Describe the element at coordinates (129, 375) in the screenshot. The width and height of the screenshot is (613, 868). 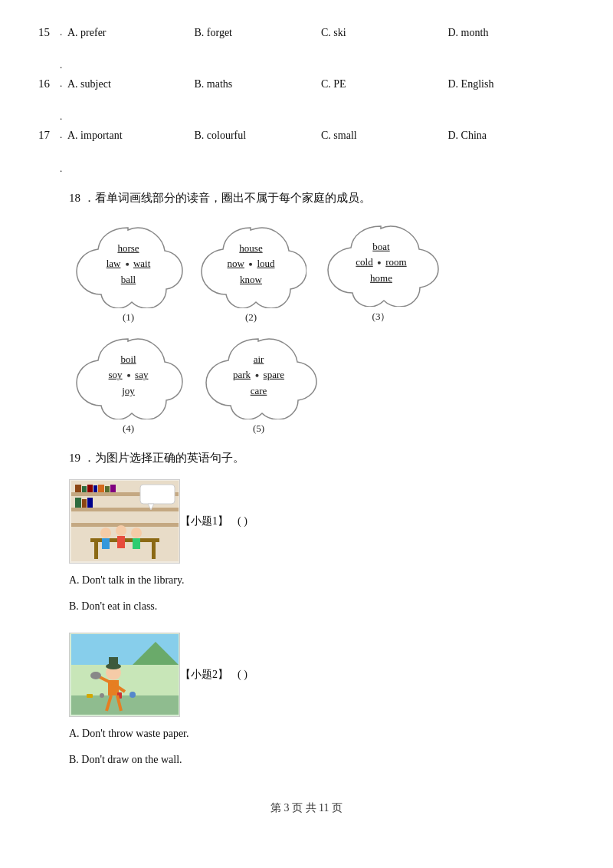
I see `cloud-4-text: boil soy say joy` at that location.